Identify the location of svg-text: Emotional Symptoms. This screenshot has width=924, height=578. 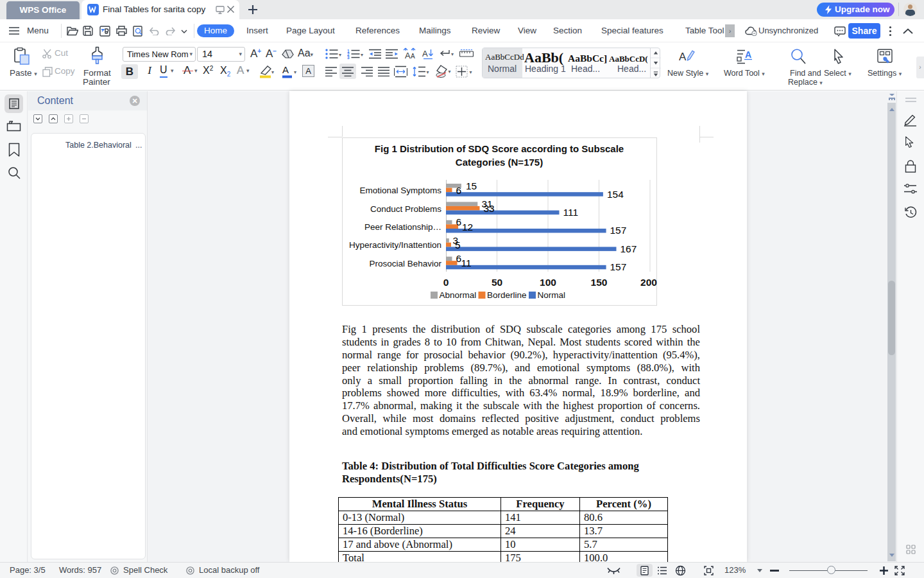
(400, 190).